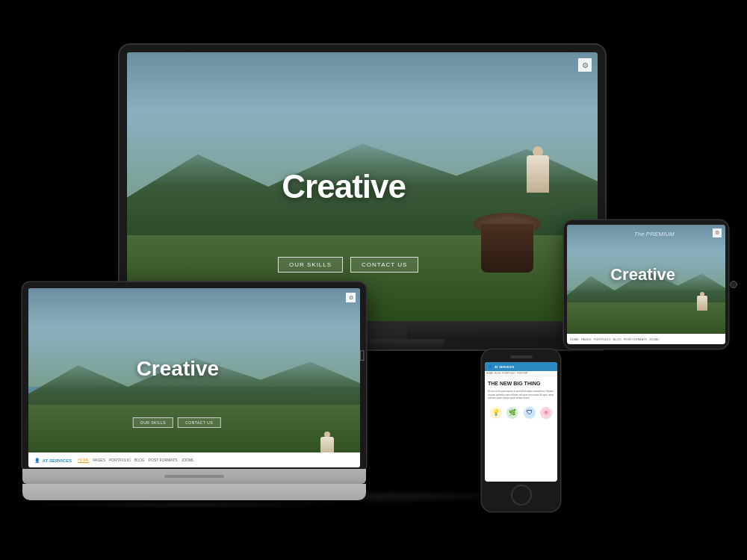 The width and height of the screenshot is (747, 560). Describe the element at coordinates (351, 297) in the screenshot. I see `laptop-gear-icon: ⚙` at that location.